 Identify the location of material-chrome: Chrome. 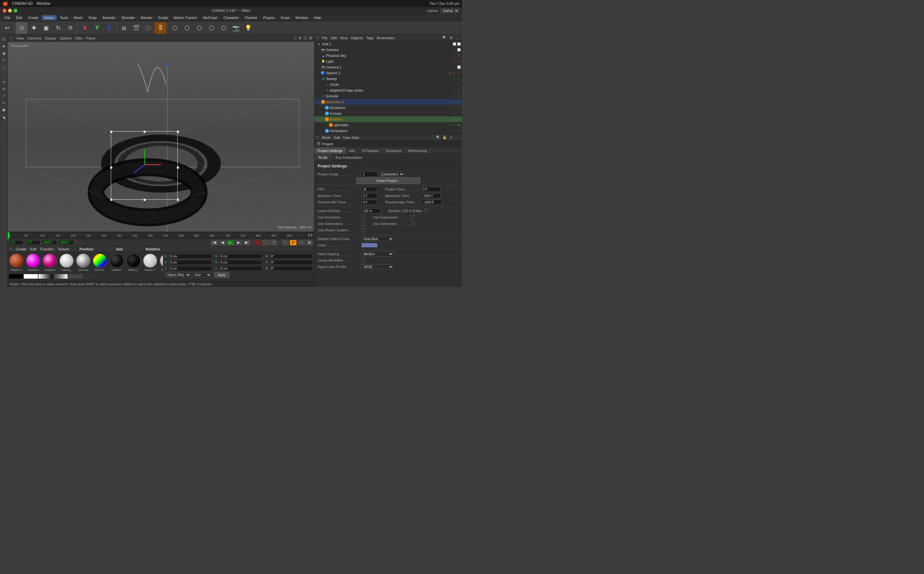
(83, 263).